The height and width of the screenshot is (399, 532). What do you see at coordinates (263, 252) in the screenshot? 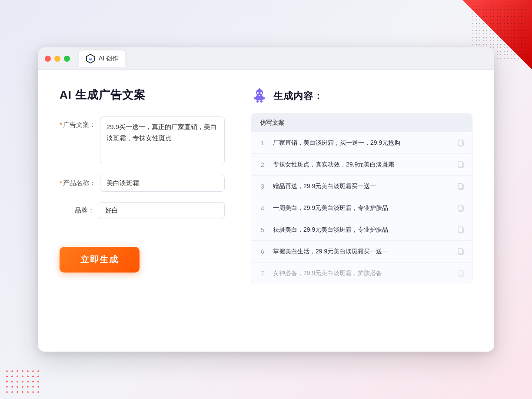
I see `result-number: 6` at bounding box center [263, 252].